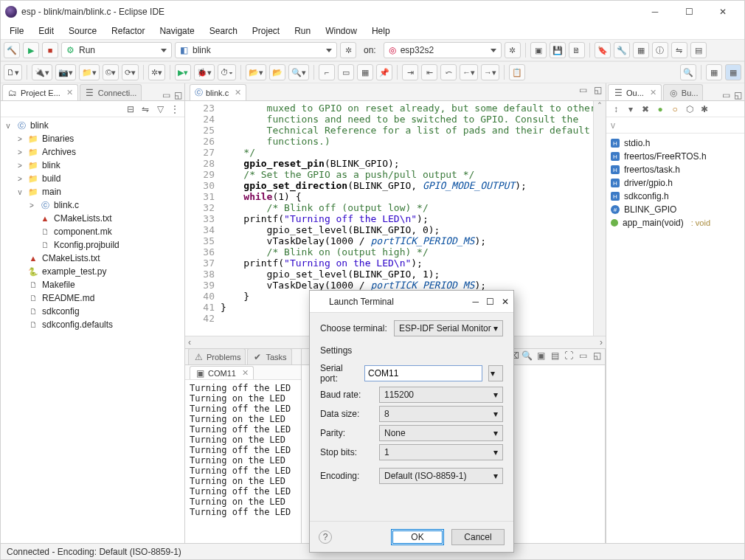 The image size is (745, 560). Describe the element at coordinates (441, 452) in the screenshot. I see `dlg-combo: 1▾` at that location.